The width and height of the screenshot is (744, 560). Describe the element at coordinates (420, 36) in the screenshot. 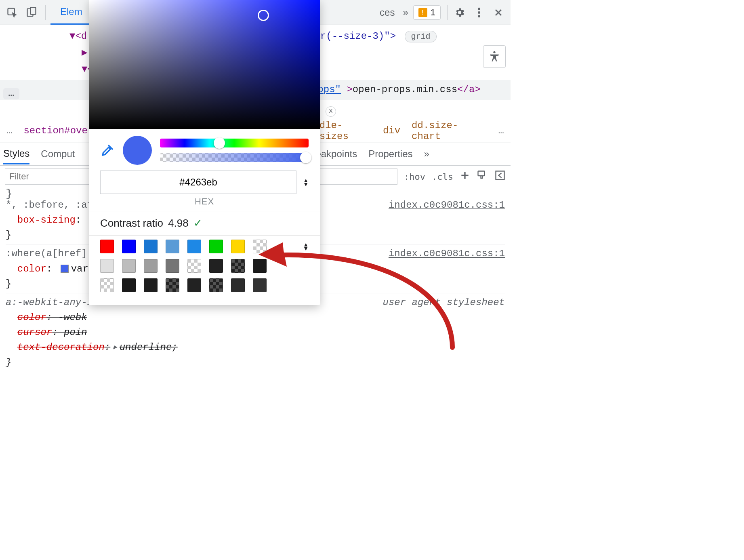

I see `grid-badge: grid` at that location.